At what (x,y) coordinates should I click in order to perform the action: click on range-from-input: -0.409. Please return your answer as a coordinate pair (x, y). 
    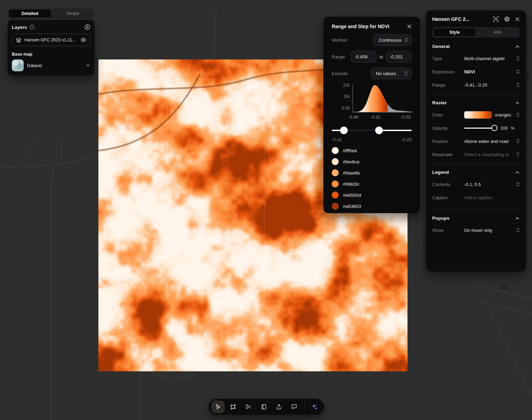
    Looking at the image, I should click on (364, 57).